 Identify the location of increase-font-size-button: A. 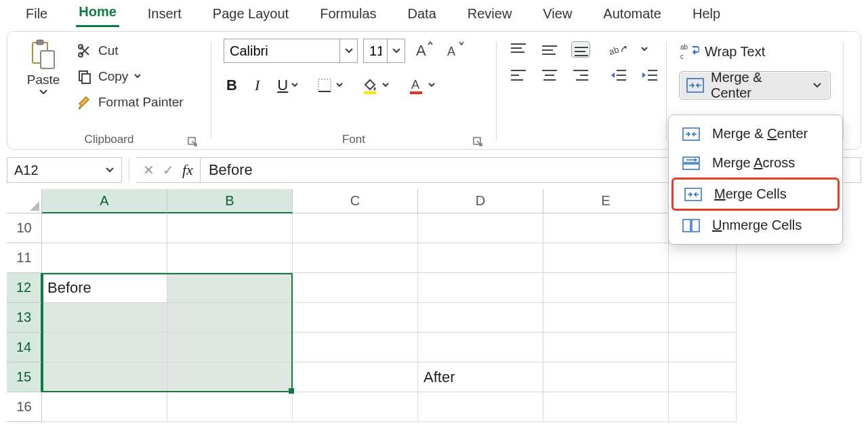
(423, 51).